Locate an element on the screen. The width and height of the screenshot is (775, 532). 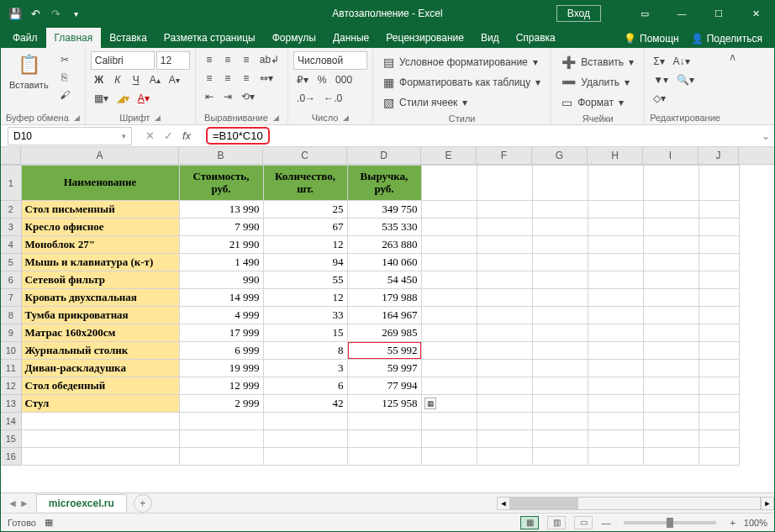
cell: Диван-раскладушка is located at coordinates (100, 368).